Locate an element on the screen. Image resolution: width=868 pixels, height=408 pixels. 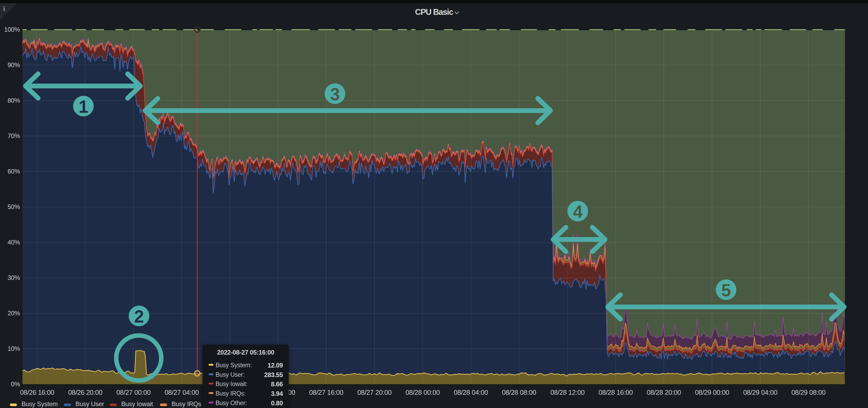
svg-text: 2 is located at coordinates (139, 316).